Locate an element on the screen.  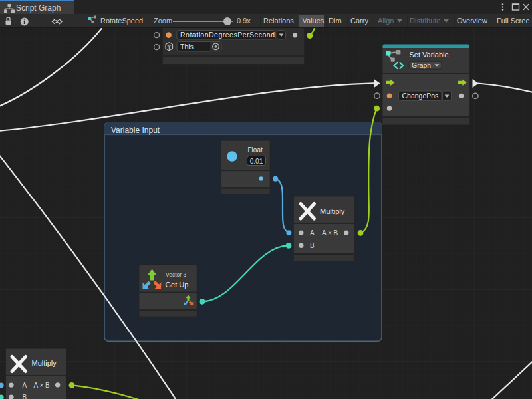
svg-text: Variable Input is located at coordinates (136, 130).